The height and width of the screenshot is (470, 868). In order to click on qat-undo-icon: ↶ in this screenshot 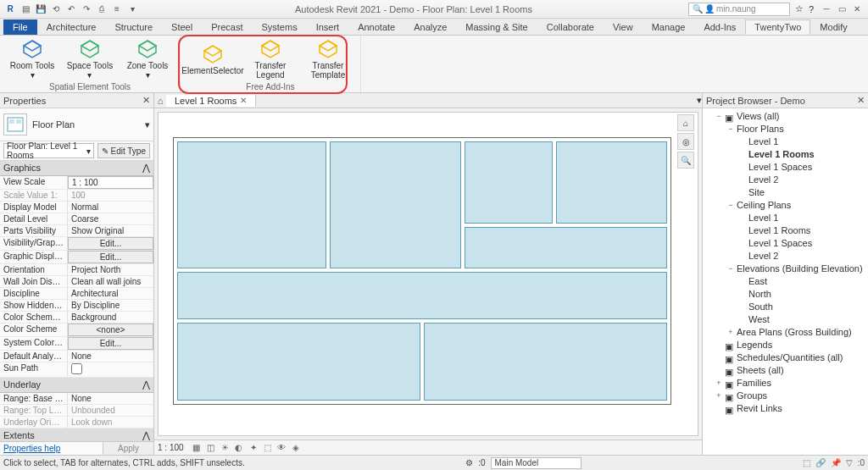, I will do `click(71, 9)`.